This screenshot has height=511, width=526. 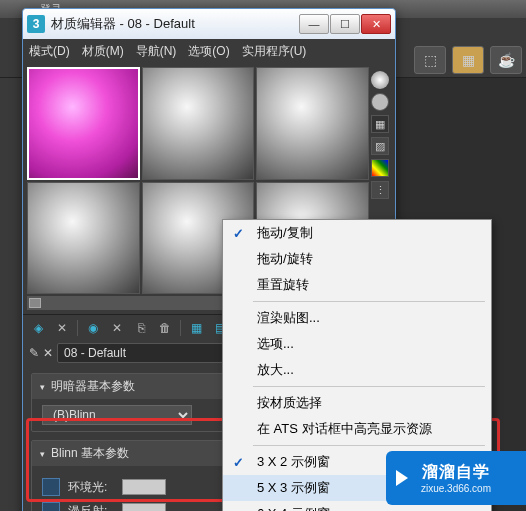 What do you see at coordinates (294, 488) in the screenshot?
I see `context-menu-label: 5 X 3 示例窗` at bounding box center [294, 488].